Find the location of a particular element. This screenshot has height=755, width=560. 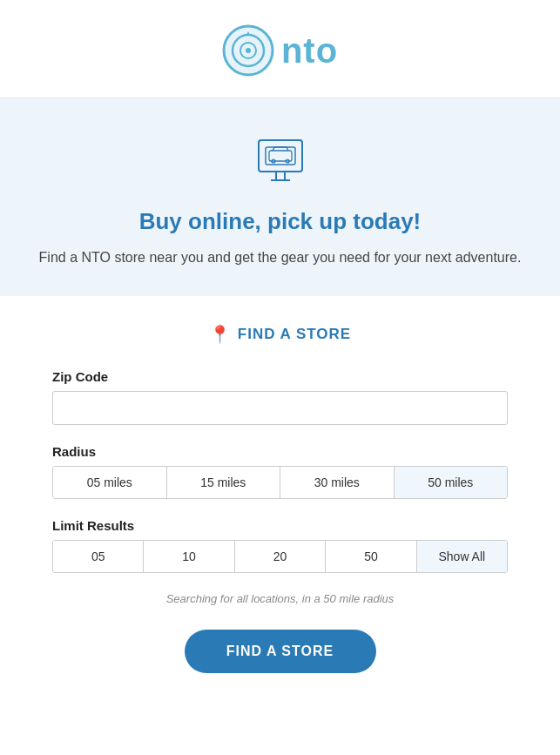

logo-icon is located at coordinates (248, 51).